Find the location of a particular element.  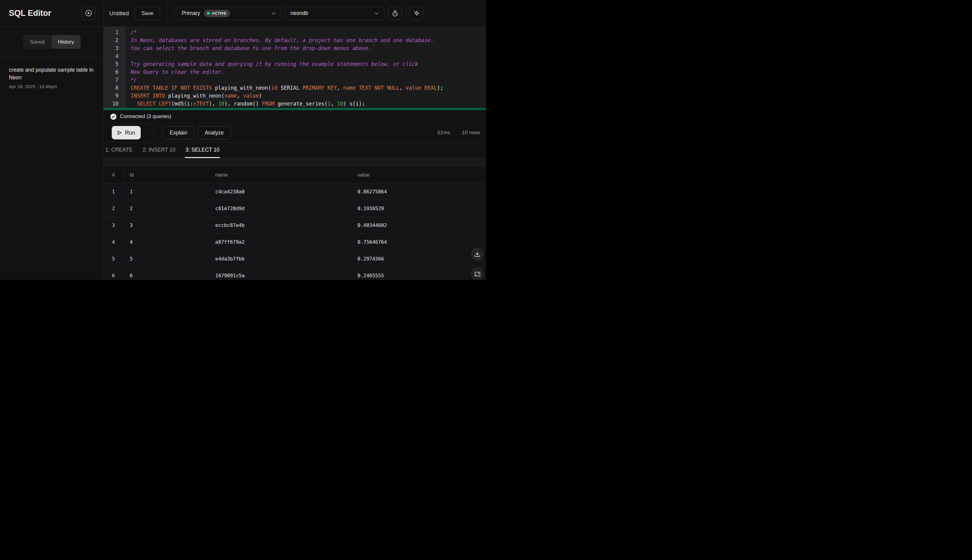

table-body: 11c4ca4238a00.8627586422c81e728d9d0.1936… is located at coordinates (295, 232).